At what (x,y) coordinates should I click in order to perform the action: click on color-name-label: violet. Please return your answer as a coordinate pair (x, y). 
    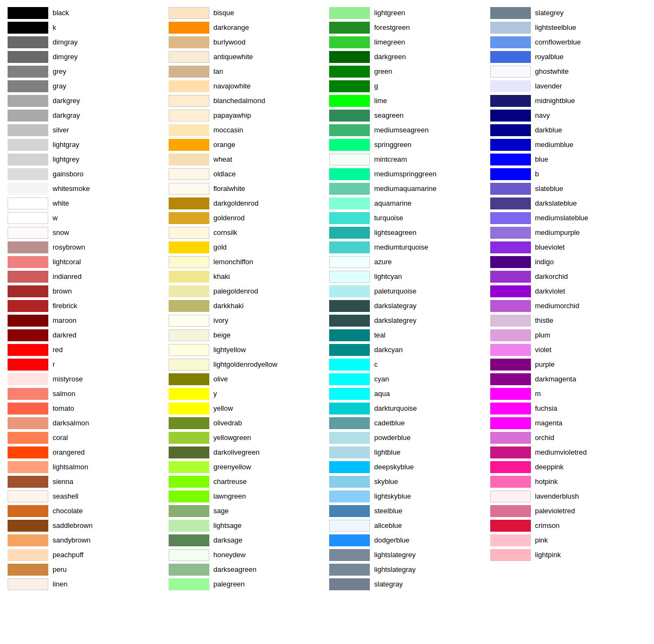
    Looking at the image, I should click on (543, 349).